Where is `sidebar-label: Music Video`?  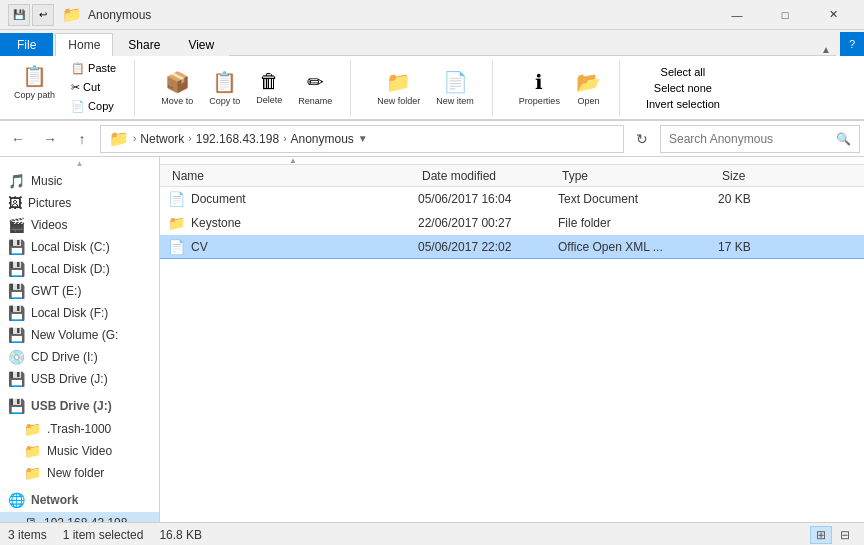
sidebar-label: Music Video is located at coordinates (80, 451).